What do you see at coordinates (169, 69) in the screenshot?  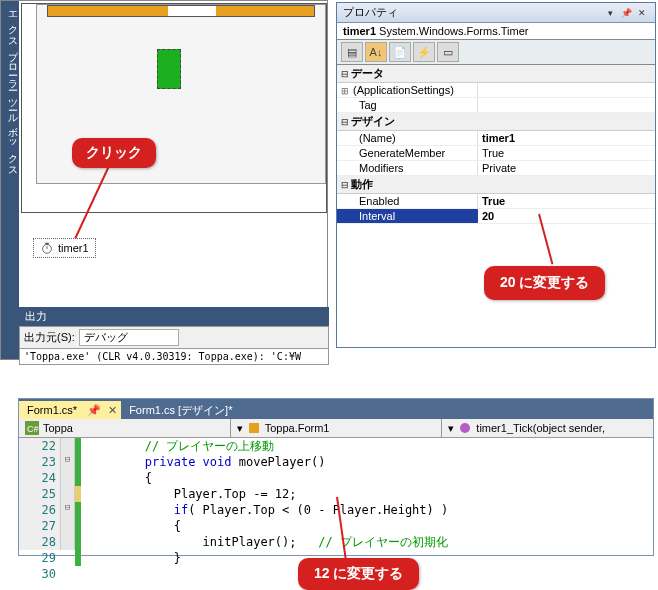 I see `player-control` at bounding box center [169, 69].